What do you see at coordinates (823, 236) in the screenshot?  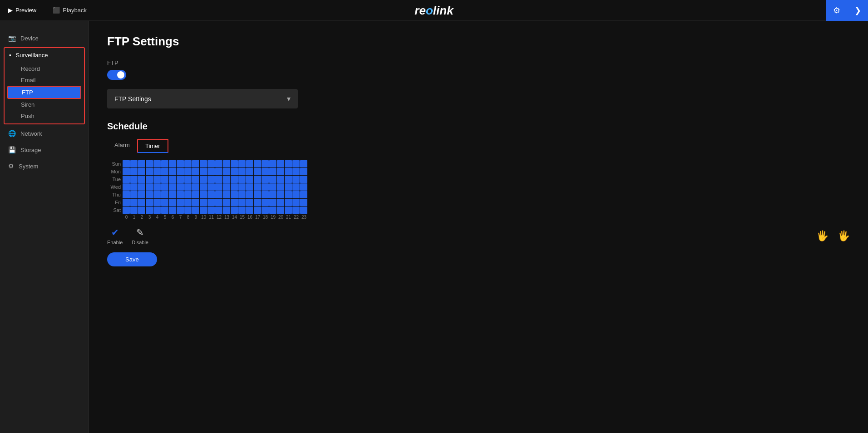 I see `undo-ctrl: 🖐` at bounding box center [823, 236].